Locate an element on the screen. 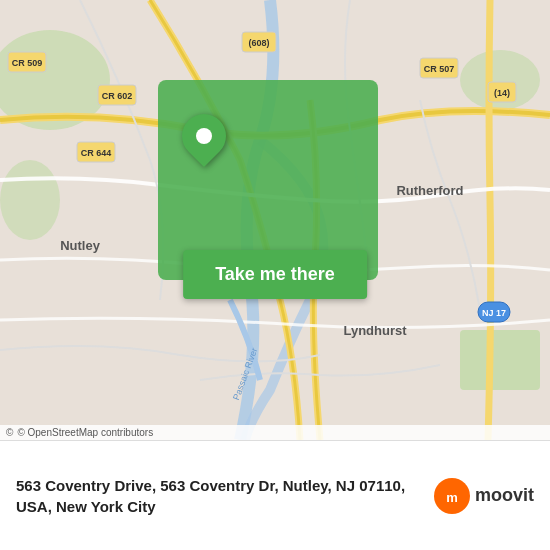  moovit-logo: m moovit is located at coordinates (484, 496).